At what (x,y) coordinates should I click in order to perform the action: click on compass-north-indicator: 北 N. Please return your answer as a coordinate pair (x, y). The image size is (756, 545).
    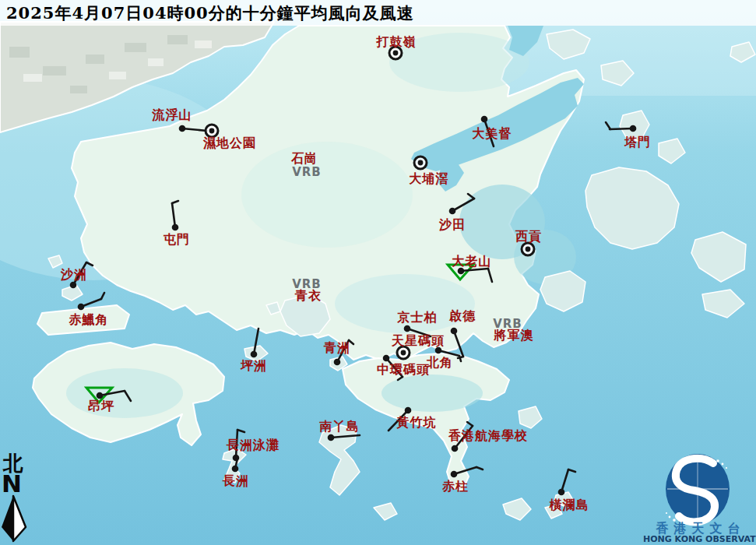
    Looking at the image, I should click on (18, 499).